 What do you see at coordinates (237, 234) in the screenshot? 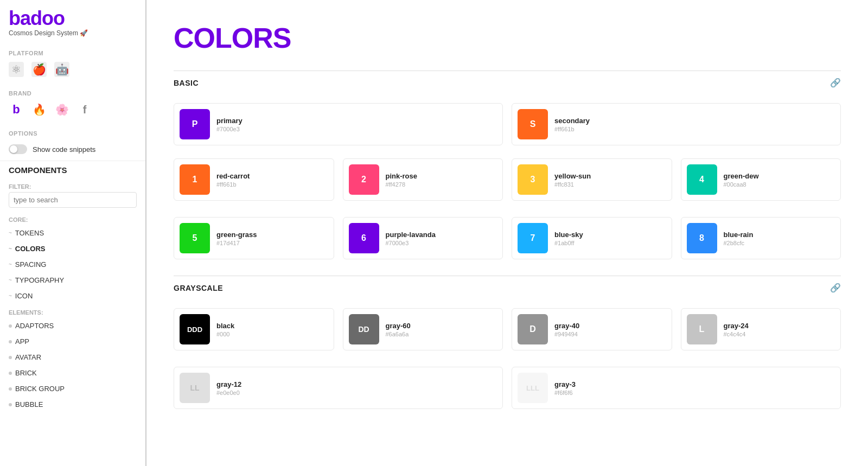
I see `color-name: green-grass` at bounding box center [237, 234].